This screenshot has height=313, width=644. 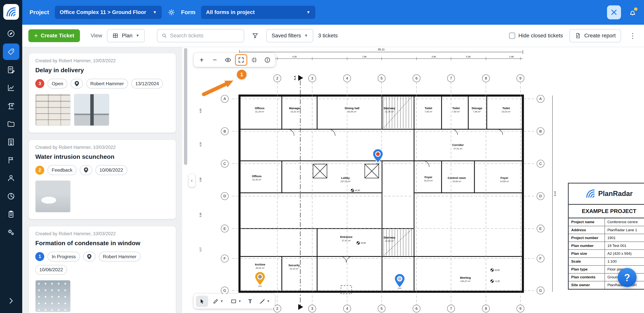 I want to click on ticket-card: Created by Robert Hammer, 10/03/2022 For…, so click(x=102, y=269).